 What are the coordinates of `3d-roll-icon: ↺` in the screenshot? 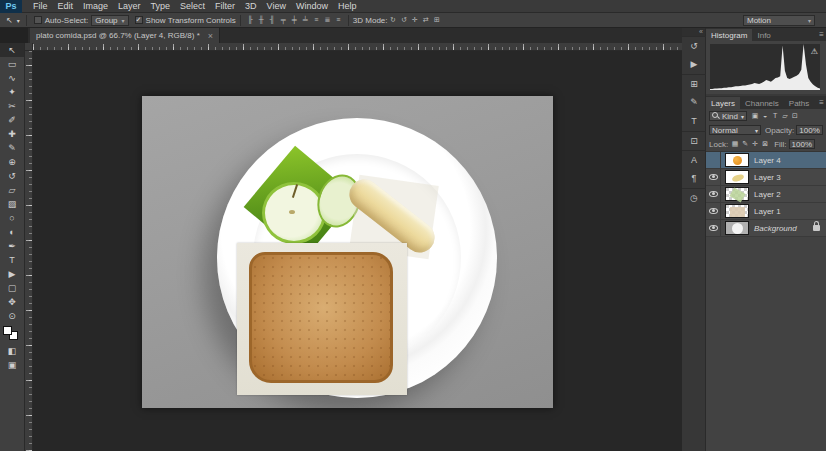 It's located at (404, 20).